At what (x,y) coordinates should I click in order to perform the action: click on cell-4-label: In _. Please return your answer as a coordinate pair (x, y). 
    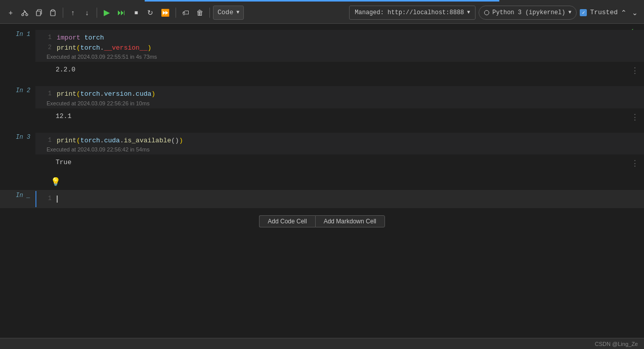
    Looking at the image, I should click on (18, 195).